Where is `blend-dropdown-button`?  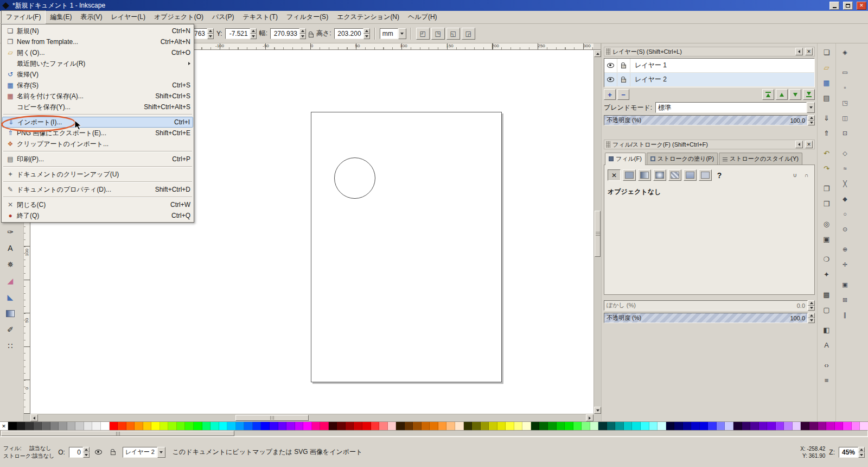 blend-dropdown-button is located at coordinates (810, 108).